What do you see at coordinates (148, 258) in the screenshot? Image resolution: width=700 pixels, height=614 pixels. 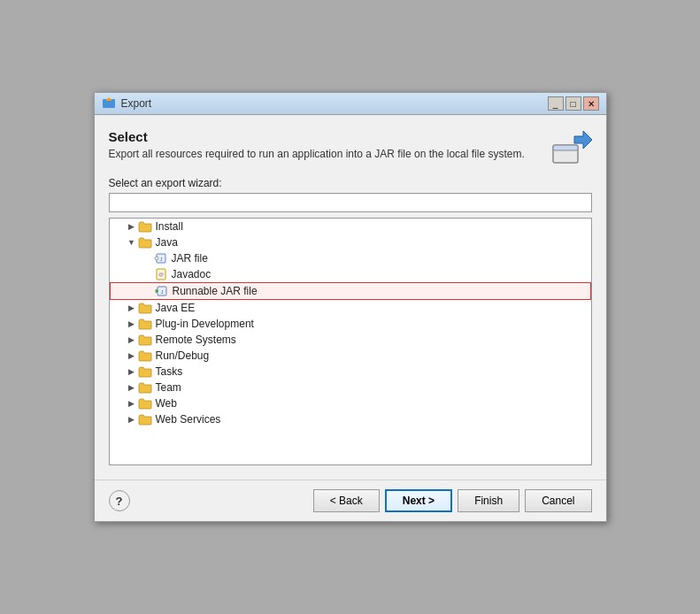 I see `arrow-jar-file` at bounding box center [148, 258].